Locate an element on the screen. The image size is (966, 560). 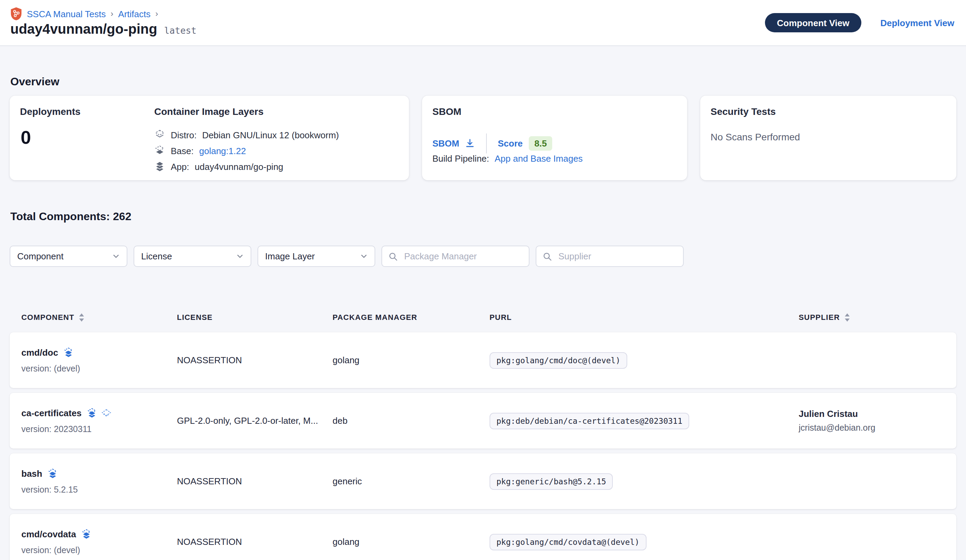
purl-cell: pkg:golang/cmd/doc@(devel) is located at coordinates (644, 360).